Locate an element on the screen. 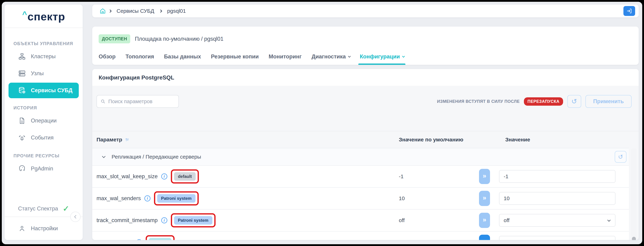 Image resolution: width=644 pixels, height=246 pixels. search-input is located at coordinates (142, 102).